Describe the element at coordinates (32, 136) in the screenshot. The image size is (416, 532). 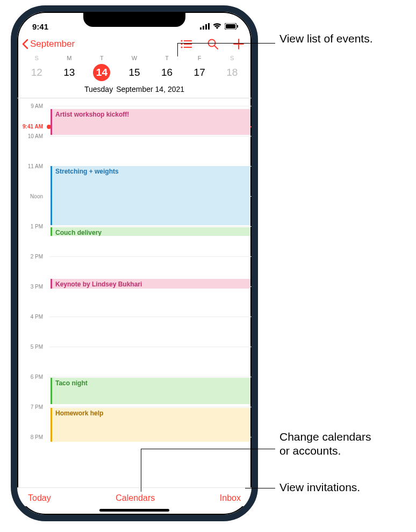
I see `hour-label: 10 AM` at that location.